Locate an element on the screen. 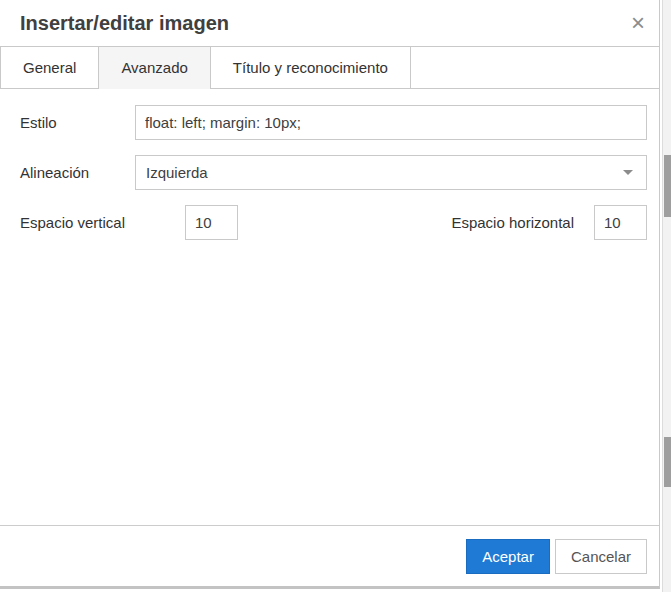  scrollbar-thumb-upper is located at coordinates (668, 186).